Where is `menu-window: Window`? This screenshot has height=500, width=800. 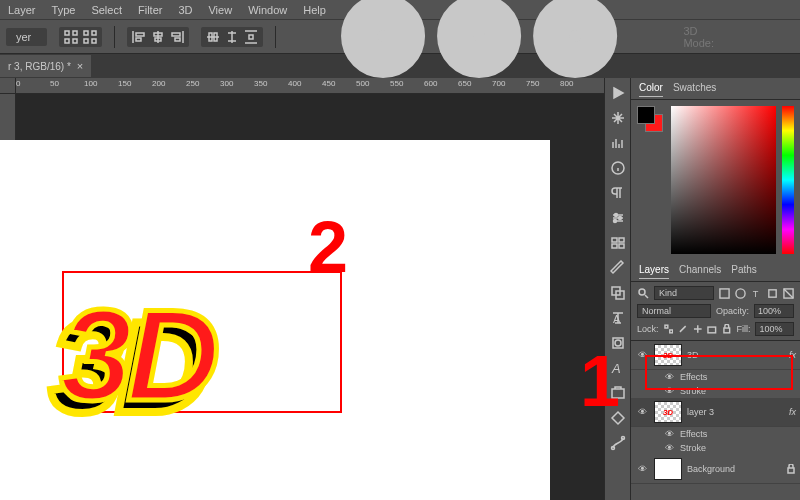
menu-window: Window is located at coordinates (268, 10).